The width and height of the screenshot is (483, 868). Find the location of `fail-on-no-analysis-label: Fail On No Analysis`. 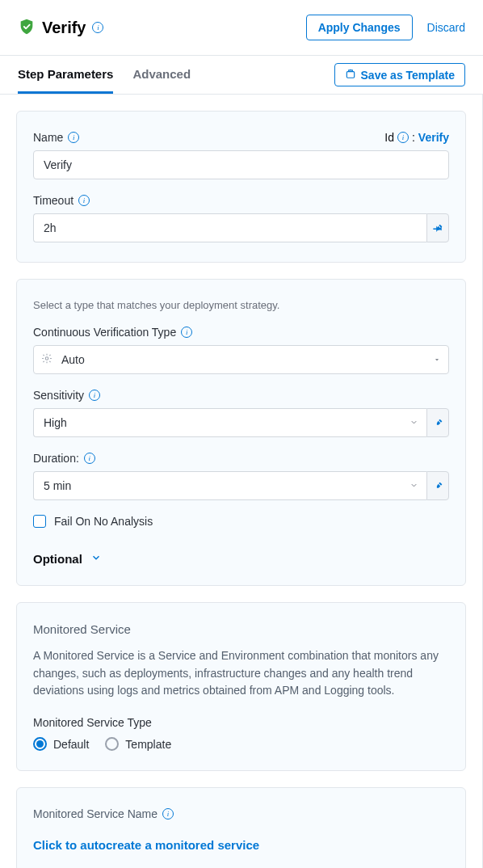

fail-on-no-analysis-label: Fail On No Analysis is located at coordinates (103, 521).